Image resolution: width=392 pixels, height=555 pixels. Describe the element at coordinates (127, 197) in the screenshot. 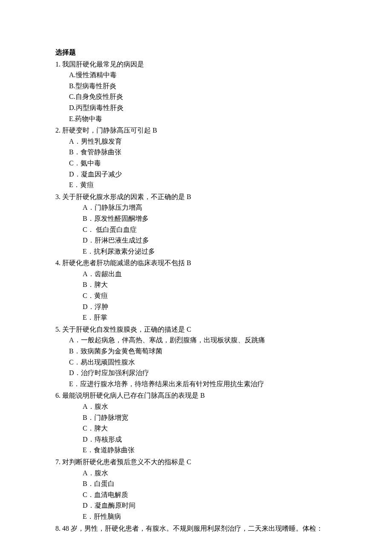

I see `question-stem: 关于肝硬化腹水形成的因素，不正确的是 B` at that location.